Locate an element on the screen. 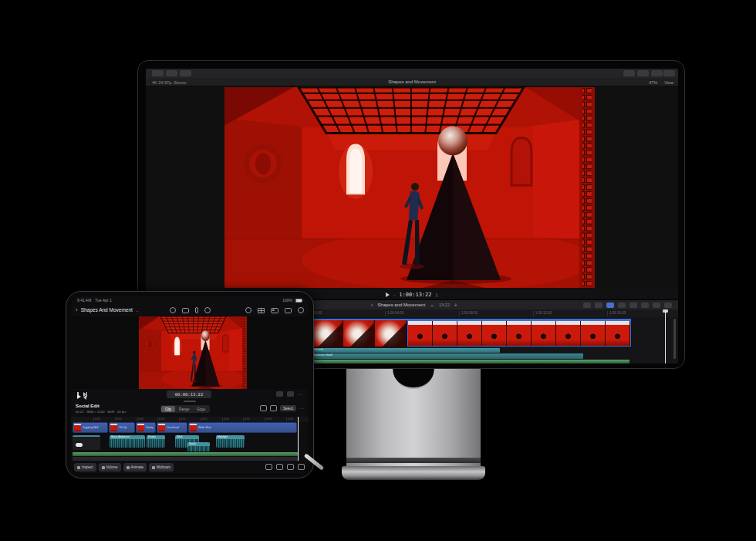  audio-solo-button is located at coordinates (633, 306).